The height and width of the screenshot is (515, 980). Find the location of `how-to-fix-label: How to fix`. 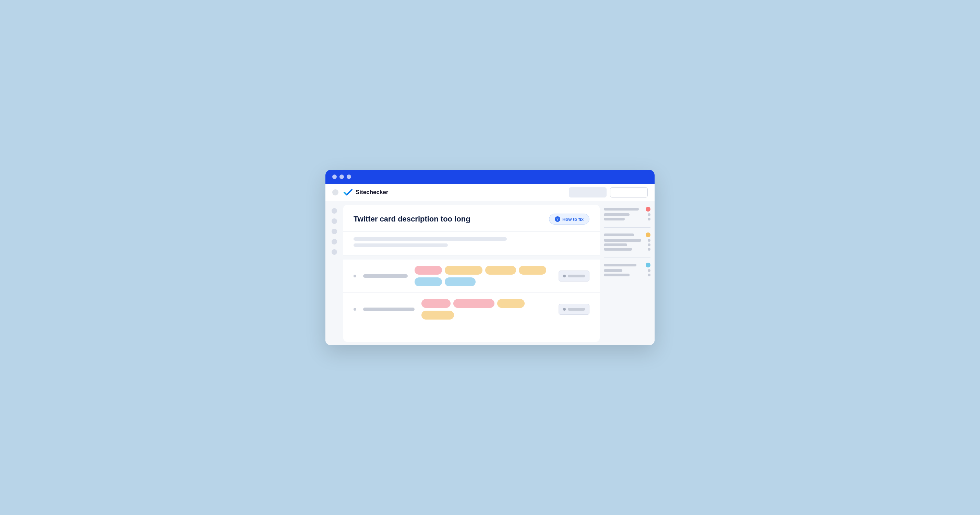

how-to-fix-label: How to fix is located at coordinates (573, 219).